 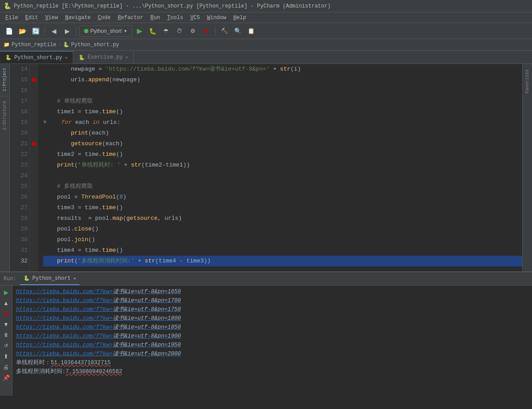 I want to click on sync-button: 🔄, so click(x=36, y=31).